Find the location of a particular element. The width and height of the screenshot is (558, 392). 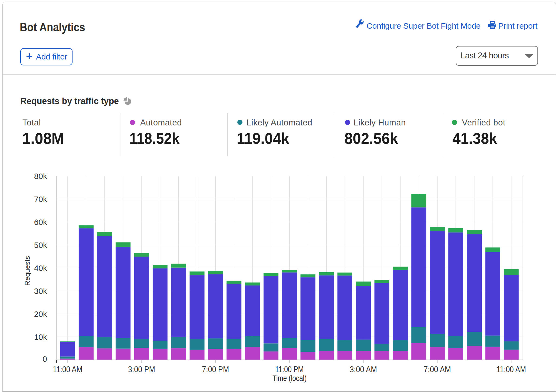

svg-text: 70k is located at coordinates (41, 199).